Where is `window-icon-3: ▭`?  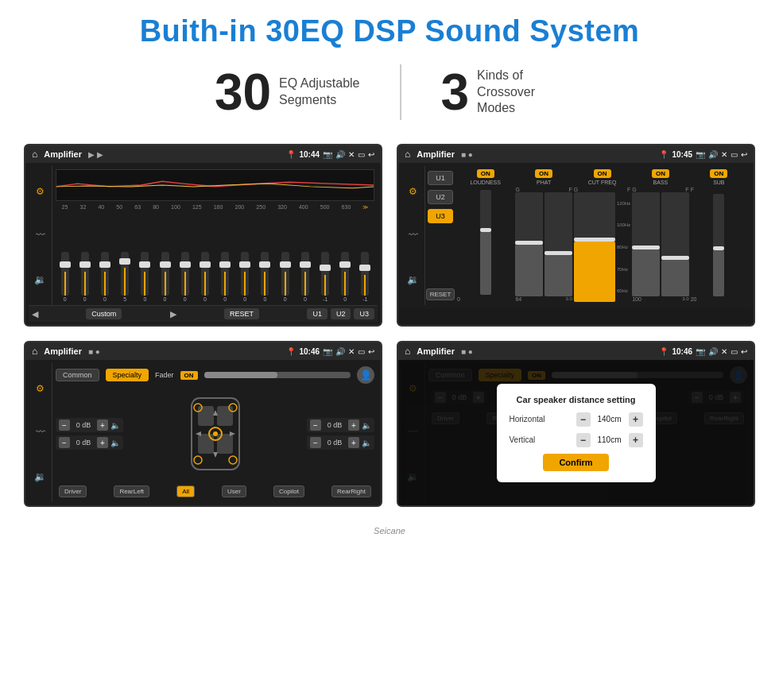 window-icon-3: ▭ is located at coordinates (361, 351).